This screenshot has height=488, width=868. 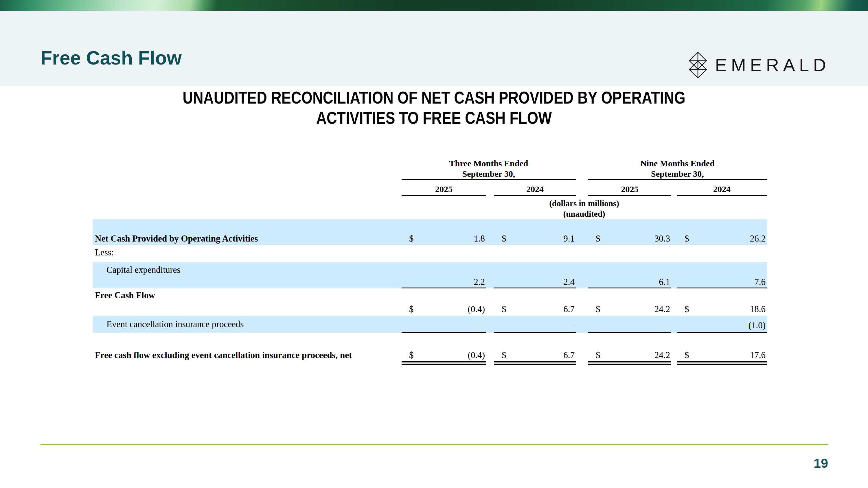 I want to click on top-gradient-bar, so click(x=434, y=5).